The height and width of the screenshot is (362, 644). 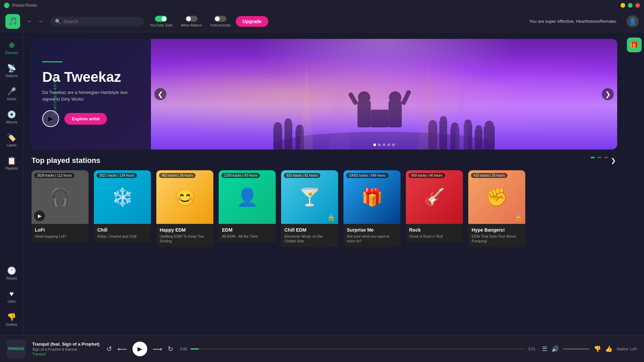 What do you see at coordinates (60, 197) in the screenshot?
I see `station-image-lofi: 🎧 ▶` at bounding box center [60, 197].